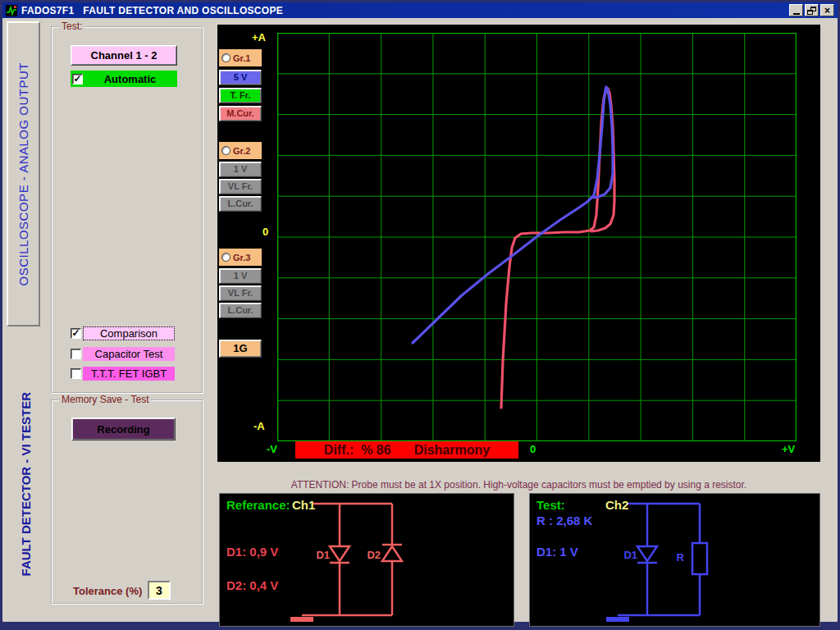 This screenshot has height=630, width=840. Describe the element at coordinates (123, 354) in the screenshot. I see `capacitor-test-row: Capacitor Test` at that location.